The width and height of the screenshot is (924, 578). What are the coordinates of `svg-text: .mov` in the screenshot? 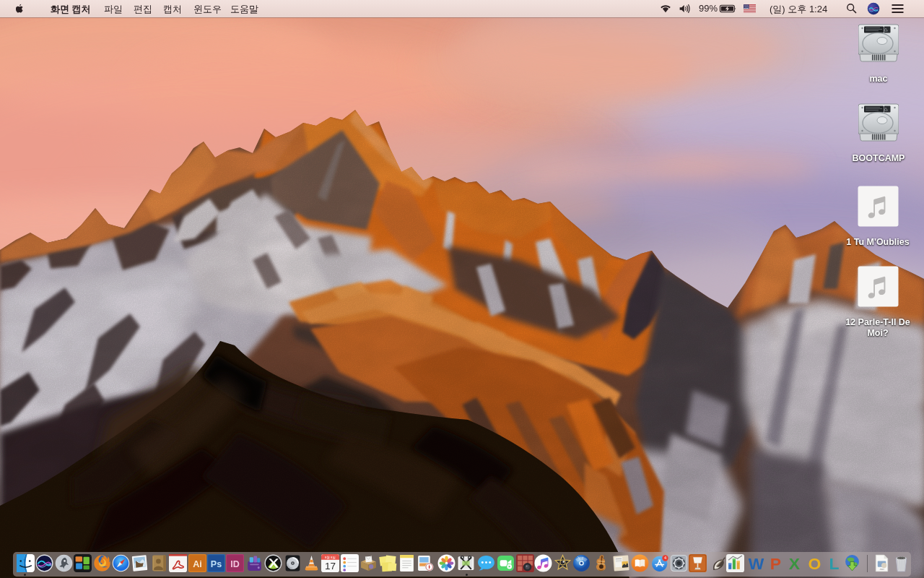 It's located at (882, 569).